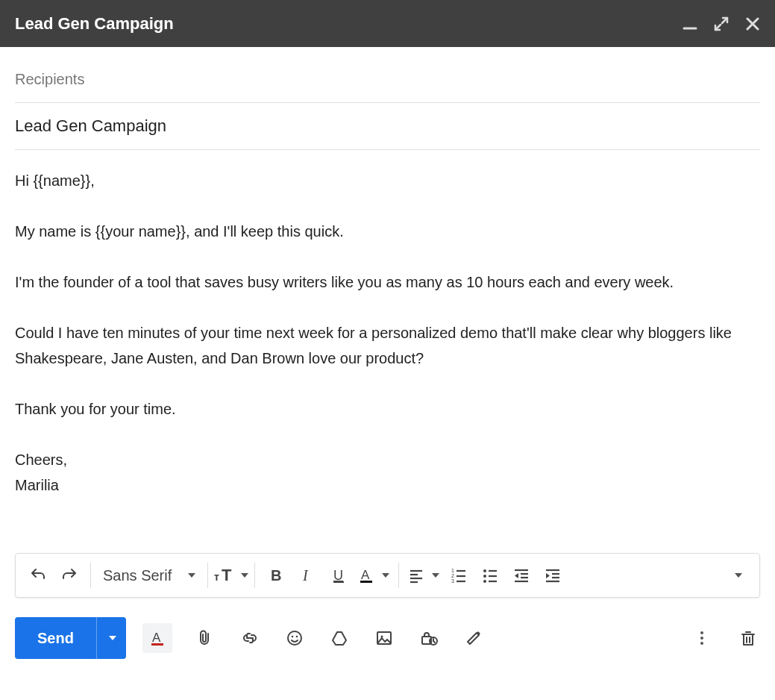 The image size is (775, 700). Describe the element at coordinates (384, 638) in the screenshot. I see `insert-photo-button` at that location.